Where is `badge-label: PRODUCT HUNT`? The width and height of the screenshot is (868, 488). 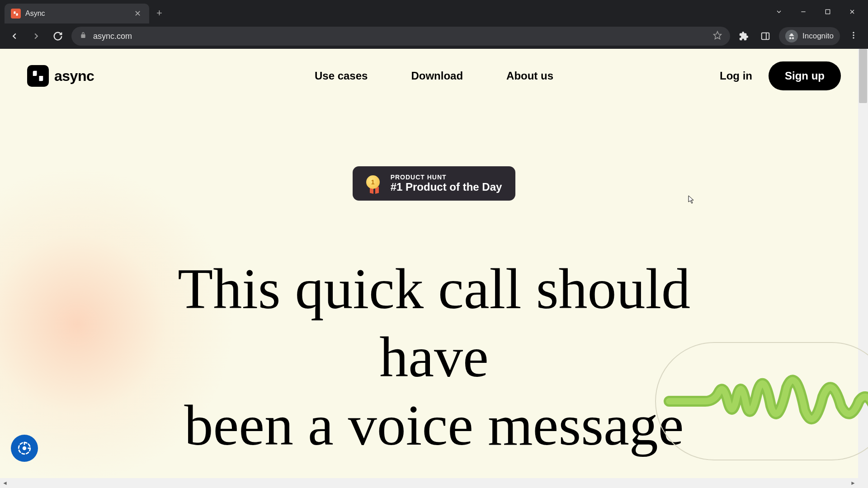 badge-label: PRODUCT HUNT is located at coordinates (447, 177).